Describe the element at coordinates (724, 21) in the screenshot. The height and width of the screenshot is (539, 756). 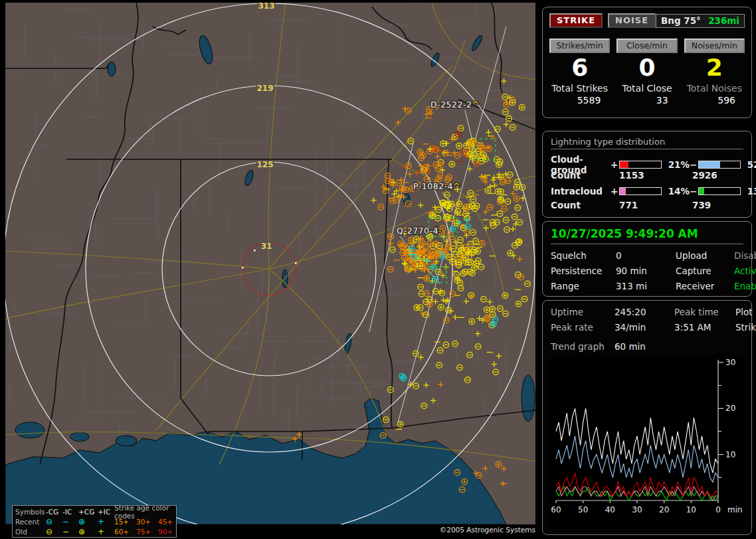
I see `bearing-range: 236mi` at that location.